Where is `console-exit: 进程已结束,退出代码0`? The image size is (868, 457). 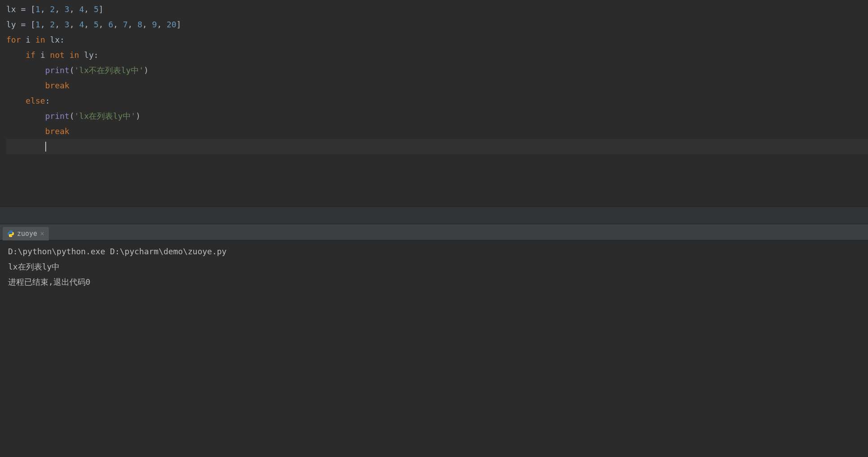 console-exit: 进程已结束,退出代码0 is located at coordinates (434, 282).